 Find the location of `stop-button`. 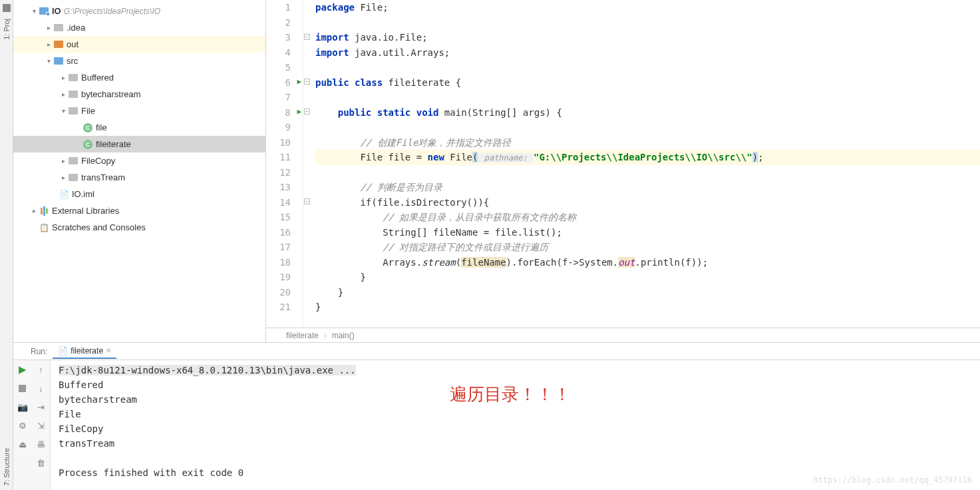

stop-button is located at coordinates (23, 388).